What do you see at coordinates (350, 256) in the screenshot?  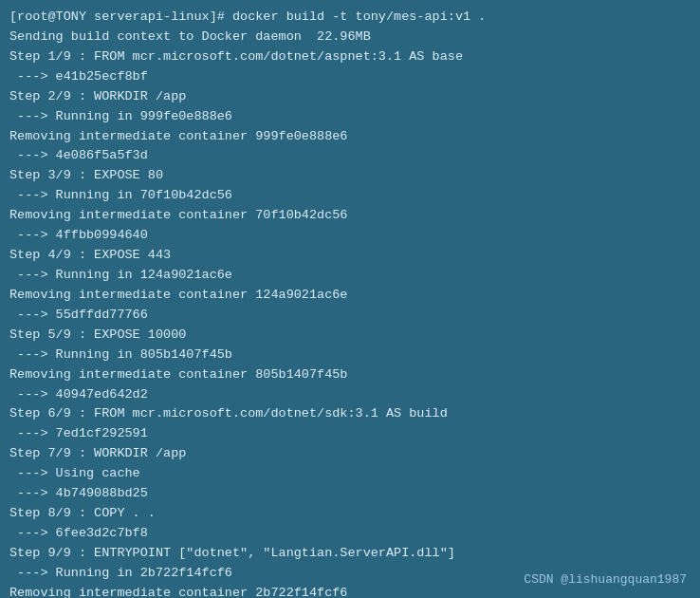 I see `terminal-line: Step 4/9 : EXPOSE 443` at bounding box center [350, 256].